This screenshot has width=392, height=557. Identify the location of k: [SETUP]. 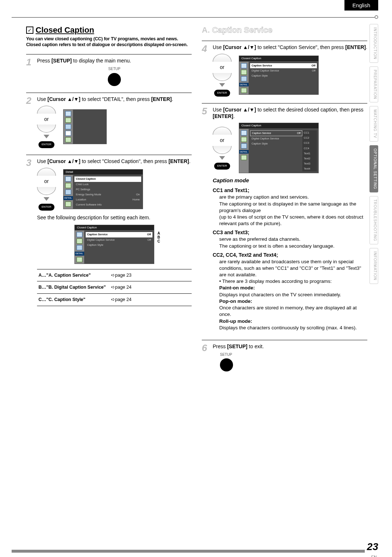
(237, 346).